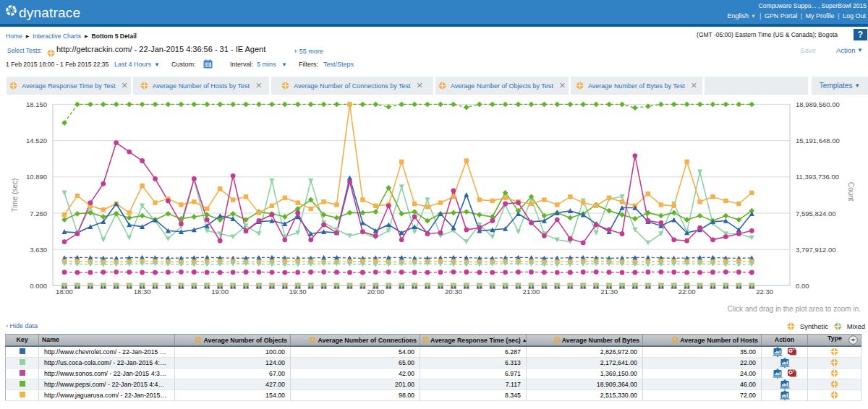 The height and width of the screenshot is (409, 868). What do you see at coordinates (816, 214) in the screenshot?
I see `svg-text: 7,595,824.00` at bounding box center [816, 214].